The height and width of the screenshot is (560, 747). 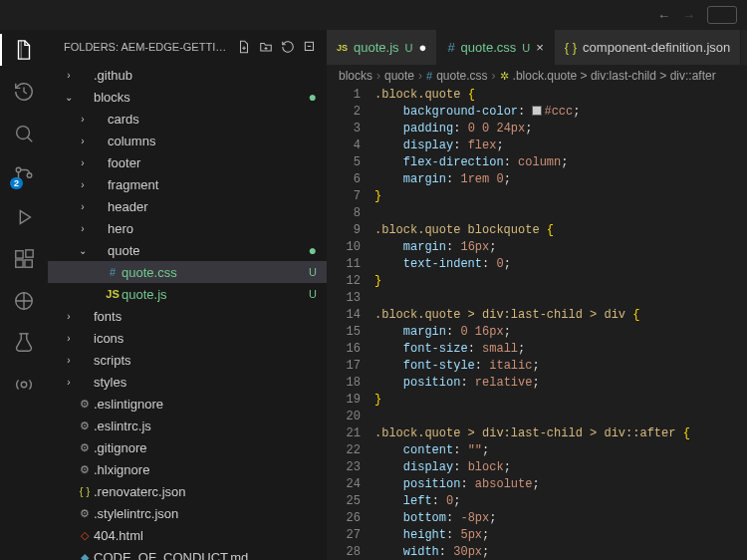 What do you see at coordinates (24, 343) in the screenshot?
I see `testing-icon` at bounding box center [24, 343].